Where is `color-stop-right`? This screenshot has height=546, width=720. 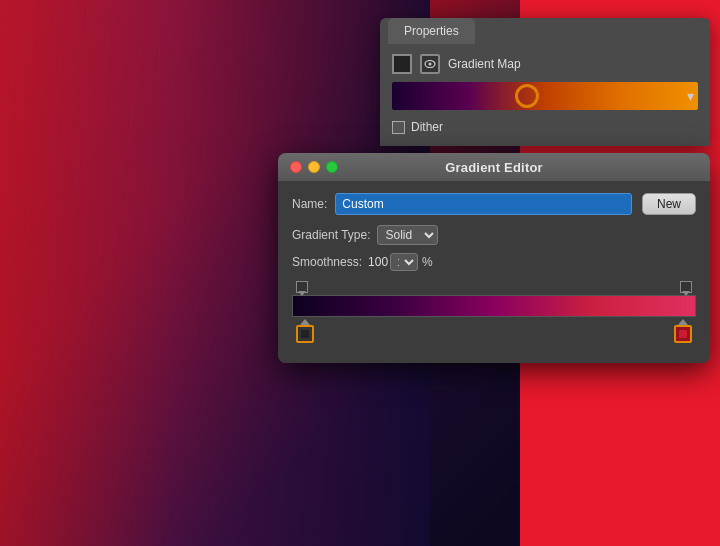 color-stop-right is located at coordinates (683, 334).